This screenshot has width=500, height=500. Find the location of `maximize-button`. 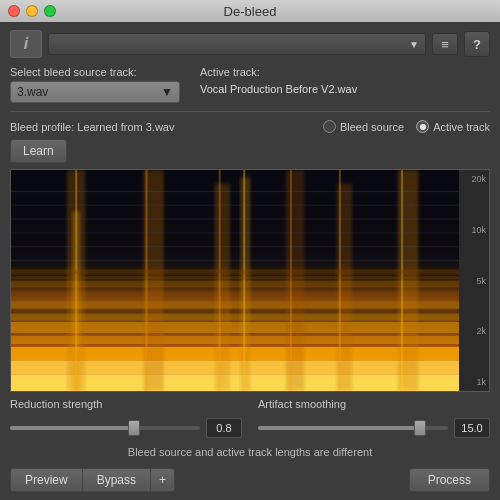

maximize-button is located at coordinates (50, 11).